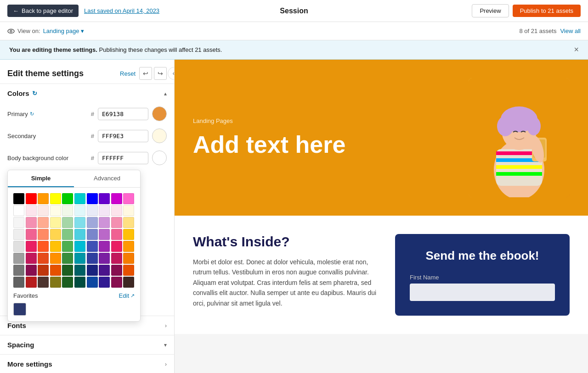  Describe the element at coordinates (41, 179) in the screenshot. I see `simple-tab: Simple` at that location.